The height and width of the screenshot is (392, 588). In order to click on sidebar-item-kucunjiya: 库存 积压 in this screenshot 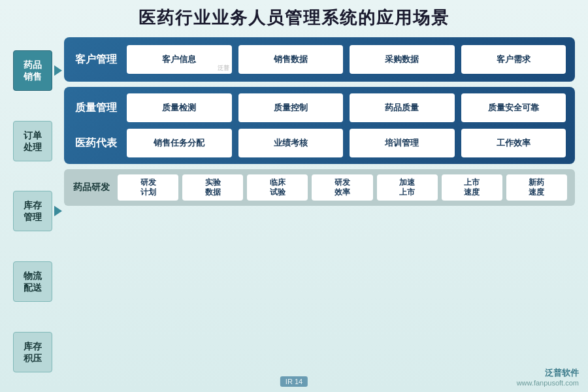, I will do `click(33, 352)`.